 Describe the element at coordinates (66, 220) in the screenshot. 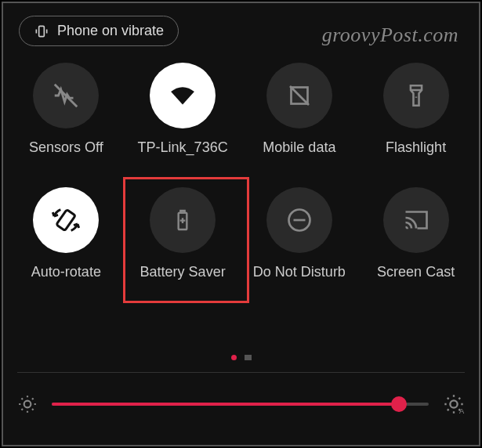

I see `tile-auto-rotate-button` at that location.